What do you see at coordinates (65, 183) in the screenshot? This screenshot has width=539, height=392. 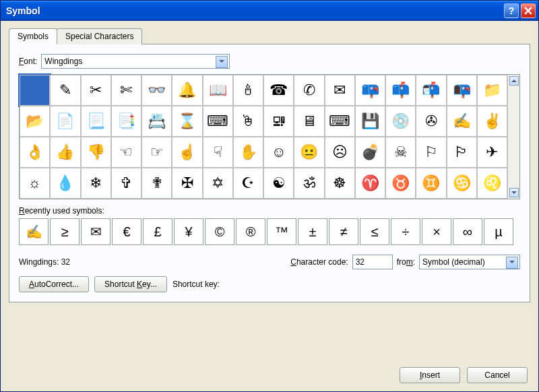 I see `symbol-cell: 💧` at bounding box center [65, 183].